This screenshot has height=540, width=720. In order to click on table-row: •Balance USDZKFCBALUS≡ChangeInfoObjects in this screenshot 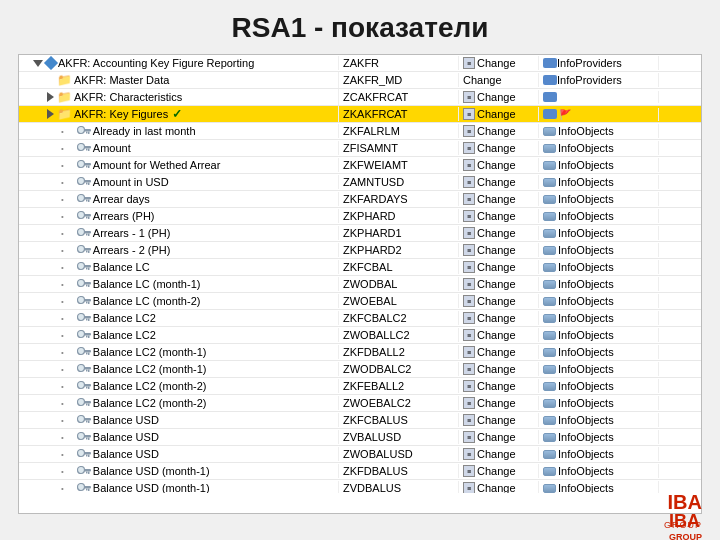, I will do `click(360, 420)`.